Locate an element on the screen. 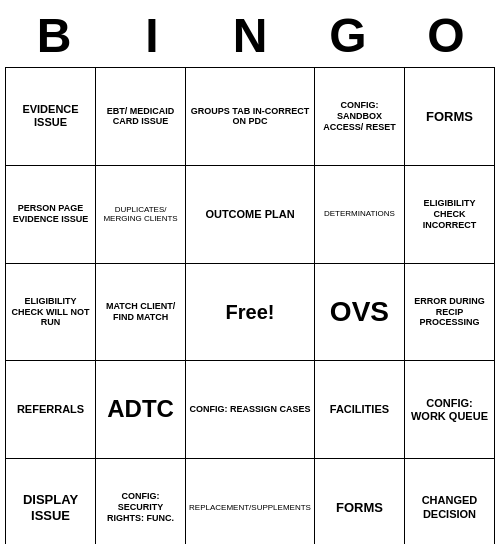 This screenshot has height=544, width=500. cell-0-1: EBT/ MEDICAID CARD ISSUE is located at coordinates (141, 117).